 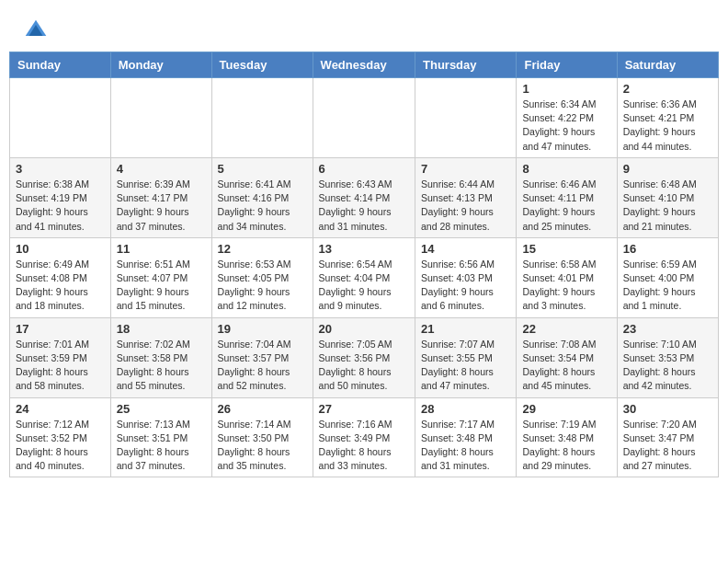 What do you see at coordinates (566, 197) in the screenshot?
I see `calendar-cell: 8Sunrise: 6:46 AM Sunset: 4:11 PM Daylig…` at bounding box center [566, 197].